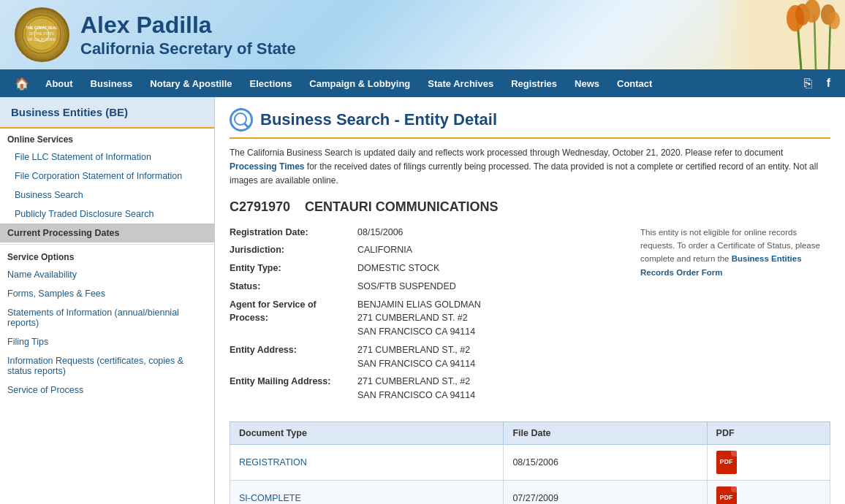  Describe the element at coordinates (260, 207) in the screenshot. I see `entity-number: C2791970` at that location.